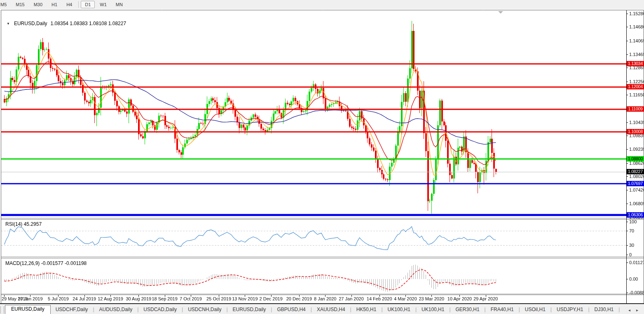 Image resolution: width=644 pixels, height=314 pixels. What do you see at coordinates (459, 299) in the screenshot?
I see `date-tick-10-apr-2020: 10 Apr 2020` at bounding box center [459, 299].